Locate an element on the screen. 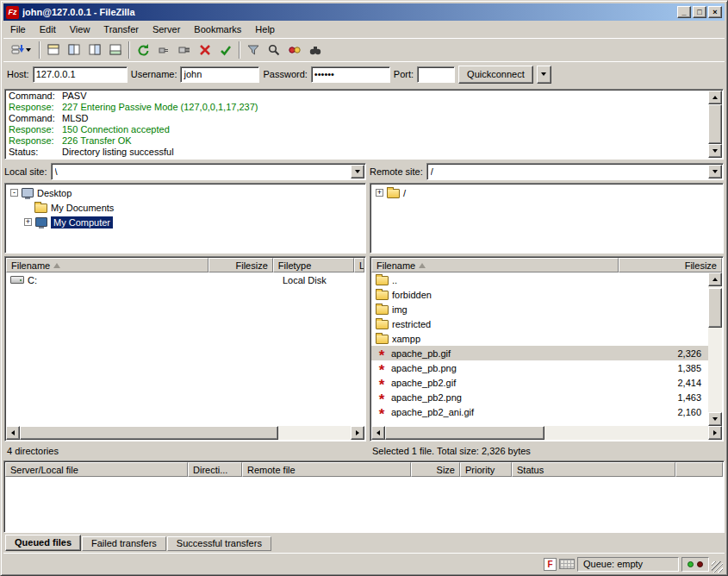 This screenshot has height=576, width=728. column-header-direction: Directi... is located at coordinates (215, 469).